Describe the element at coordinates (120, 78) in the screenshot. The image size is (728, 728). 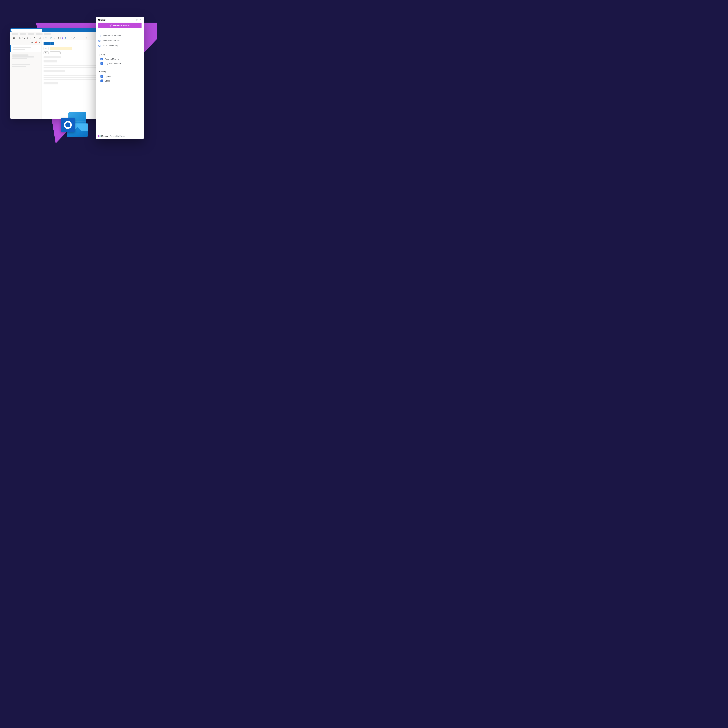
I see `mixmax-panel: Mixmax ✕ Send with Mixmax Insert email t…` at that location.